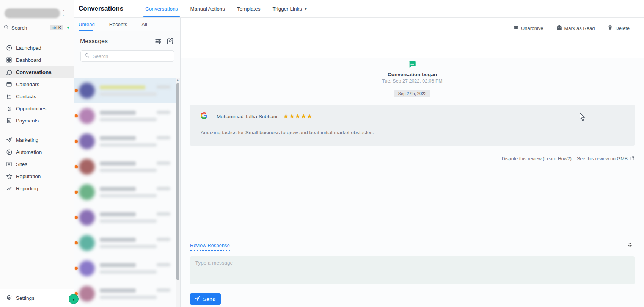 The width and height of the screenshot is (644, 307). Describe the element at coordinates (630, 246) in the screenshot. I see `compress-icon` at that location.